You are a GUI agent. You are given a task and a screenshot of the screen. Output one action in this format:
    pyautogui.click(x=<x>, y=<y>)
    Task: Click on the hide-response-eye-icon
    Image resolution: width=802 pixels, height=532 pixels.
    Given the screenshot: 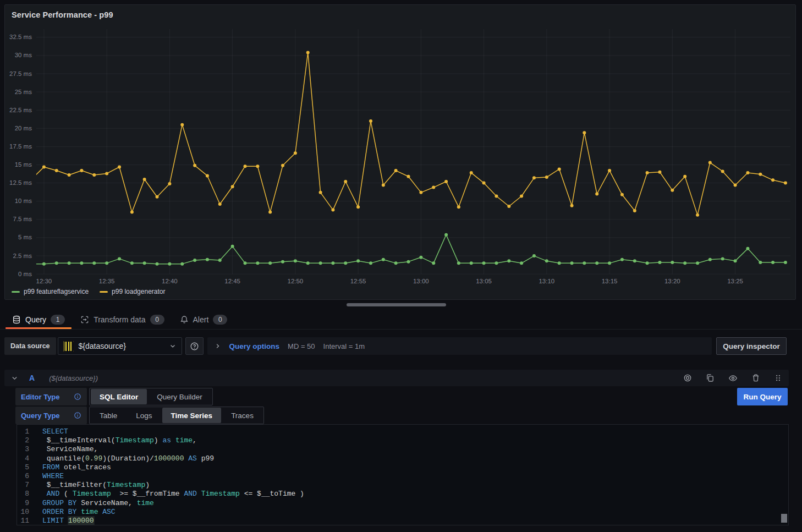 What is the action you would take?
    pyautogui.click(x=733, y=379)
    